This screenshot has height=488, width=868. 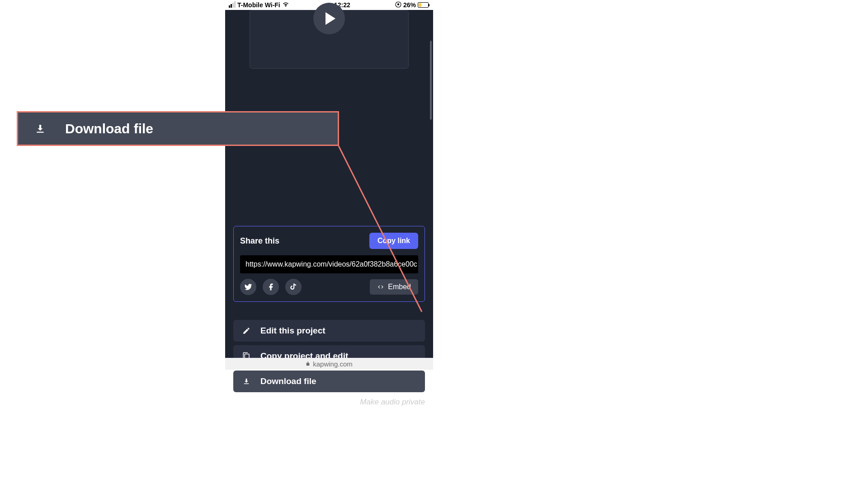 I want to click on embed-button: Embed, so click(x=394, y=287).